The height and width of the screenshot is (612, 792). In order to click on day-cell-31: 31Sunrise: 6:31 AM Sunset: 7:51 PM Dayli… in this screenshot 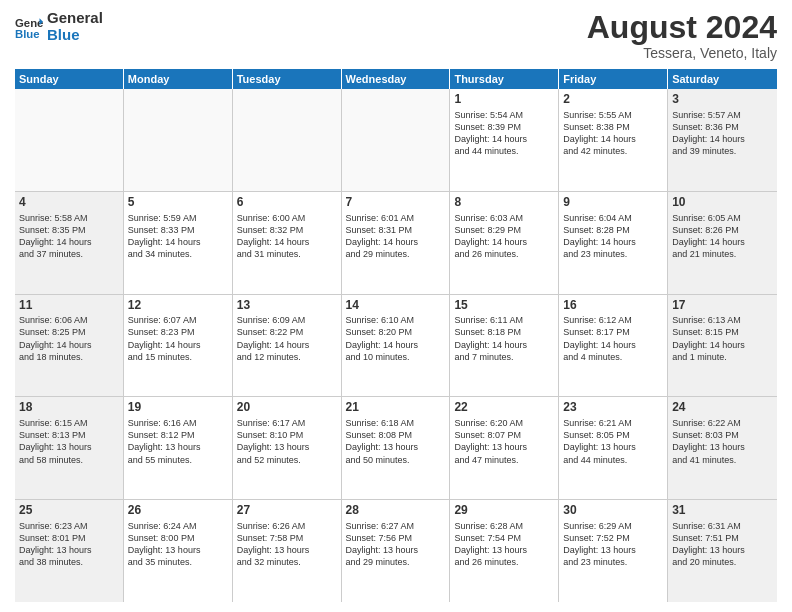, I will do `click(722, 551)`.